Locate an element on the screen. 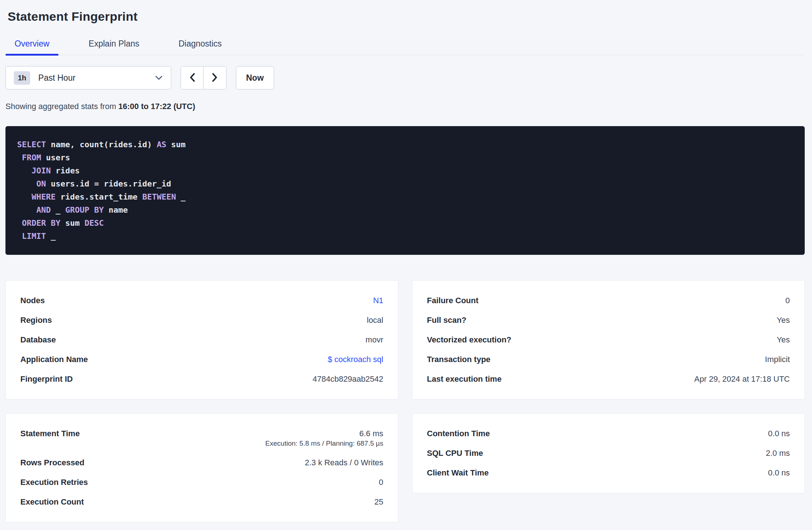  sql-keyword: WHERE is located at coordinates (44, 197).